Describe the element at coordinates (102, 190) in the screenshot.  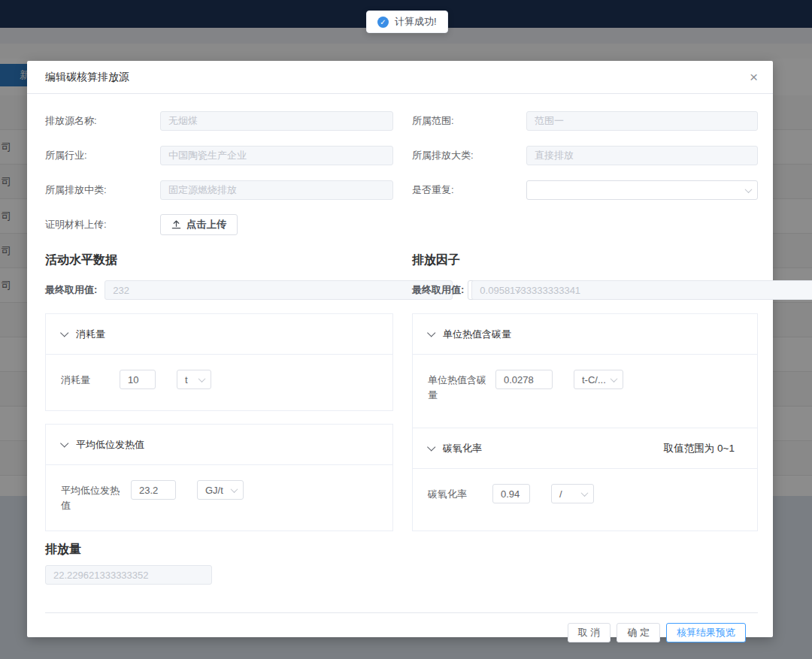
I see `medium-category-label: 所属排放中类:` at that location.